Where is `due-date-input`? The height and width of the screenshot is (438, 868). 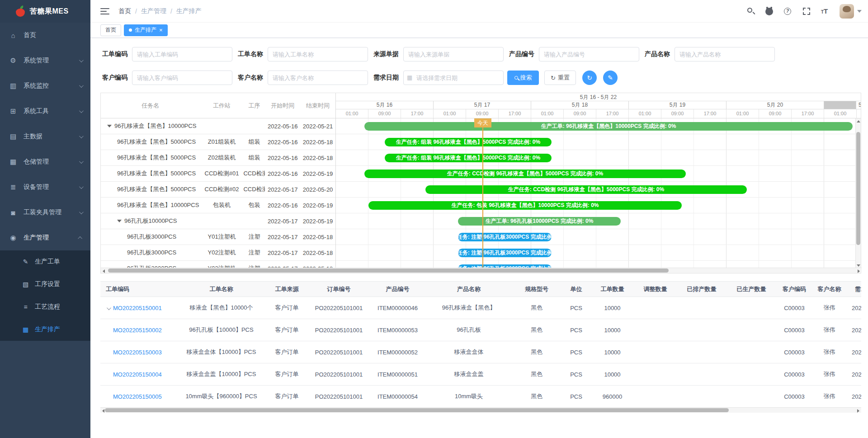 due-date-input is located at coordinates (453, 78).